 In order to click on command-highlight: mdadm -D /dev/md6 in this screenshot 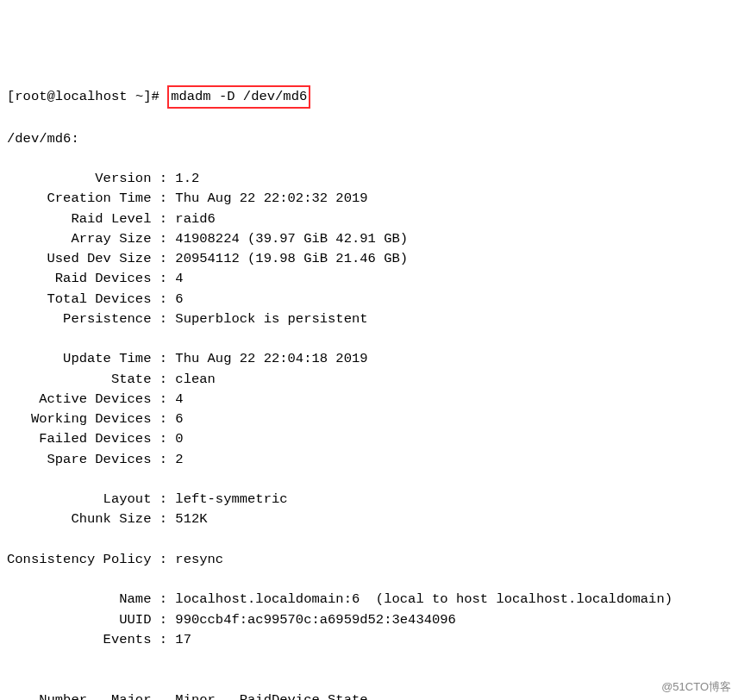, I will do `click(239, 97)`.